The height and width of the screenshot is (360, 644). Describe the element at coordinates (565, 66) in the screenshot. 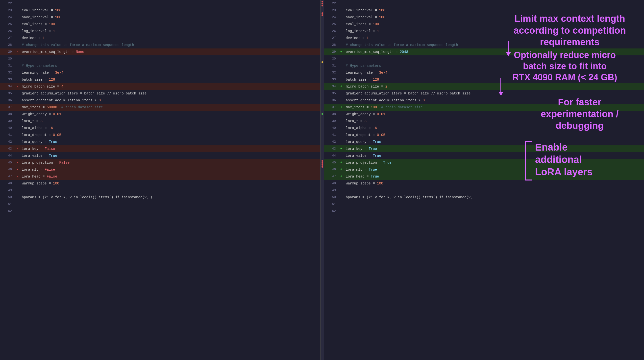

I see `annotation-2: Optionally reduce microbatch size to fit…` at that location.